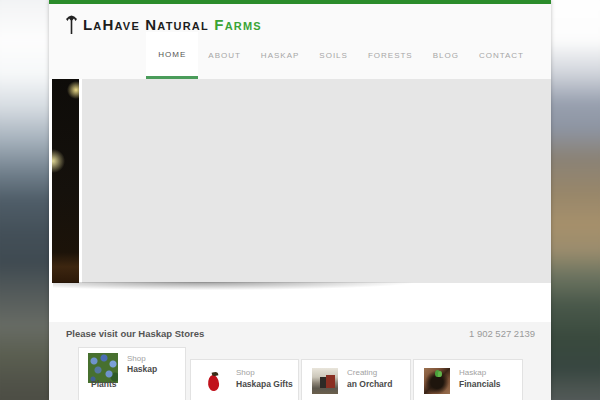  What do you see at coordinates (224, 56) in the screenshot?
I see `nav-item-about: About` at bounding box center [224, 56].